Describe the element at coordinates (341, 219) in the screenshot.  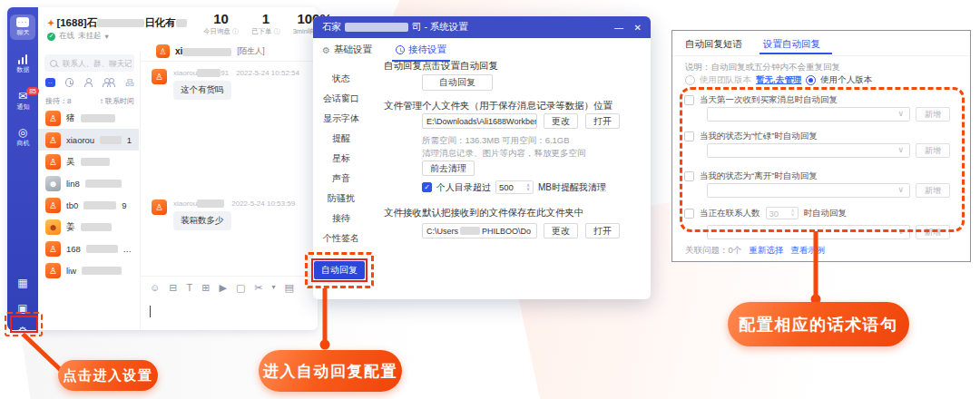
I see `menu-item-reception: 接待` at that location.